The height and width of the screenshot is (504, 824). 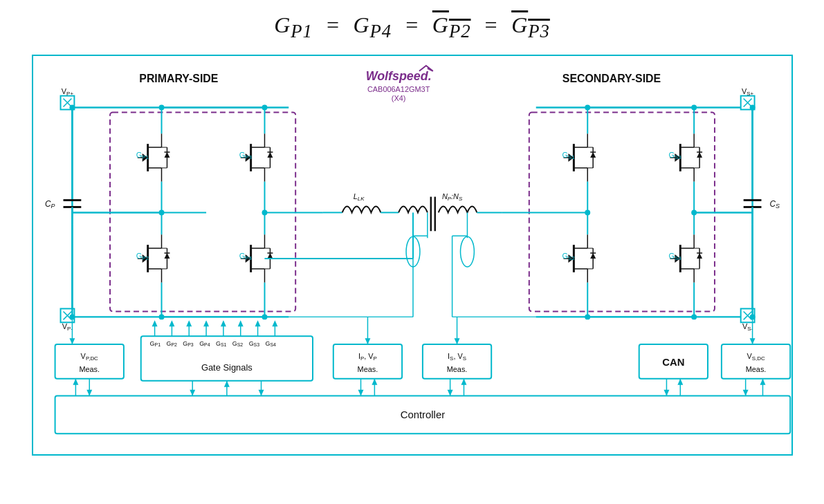 I want to click on can-label: CAN, so click(x=673, y=362).